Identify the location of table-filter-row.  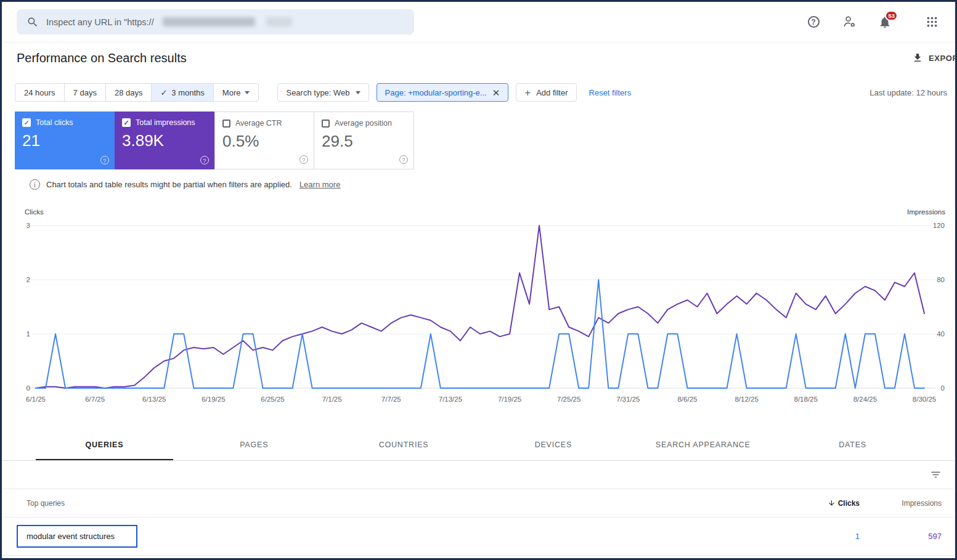
(478, 475).